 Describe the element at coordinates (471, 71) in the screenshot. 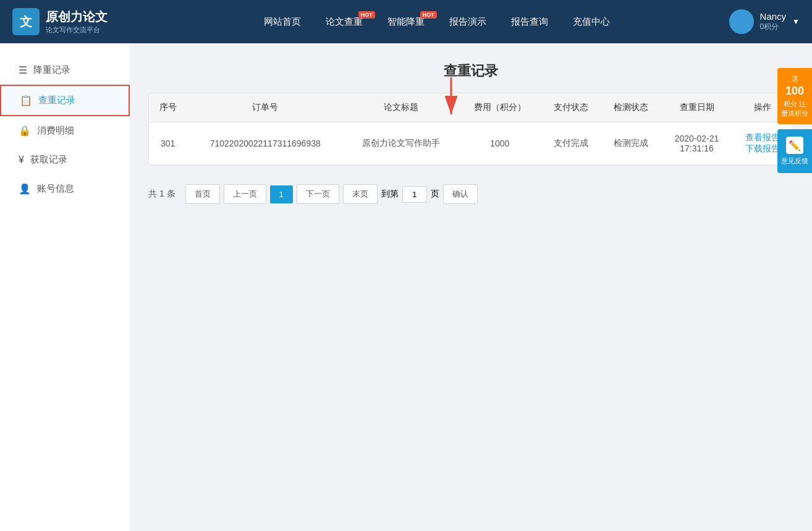

I see `page-title: 查重记录` at that location.